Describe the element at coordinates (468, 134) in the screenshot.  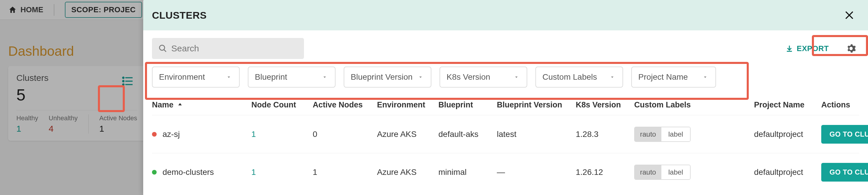
I see `blueprint-value: default-aks` at that location.